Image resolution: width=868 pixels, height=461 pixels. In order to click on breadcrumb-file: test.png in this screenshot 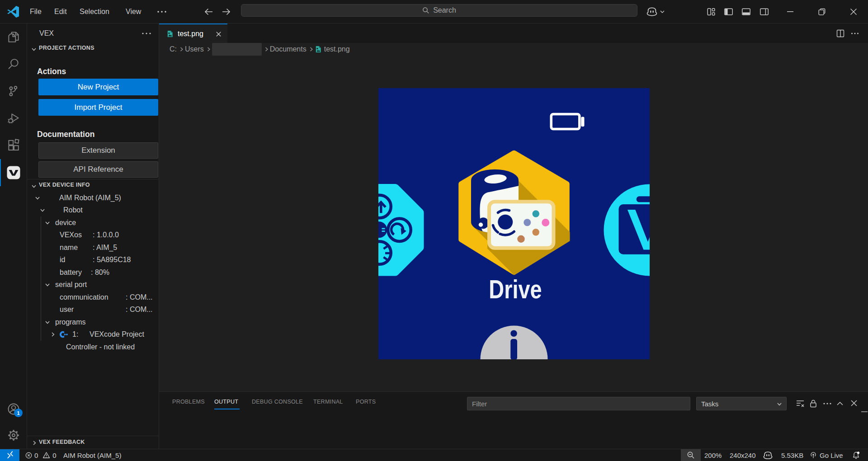, I will do `click(337, 49)`.